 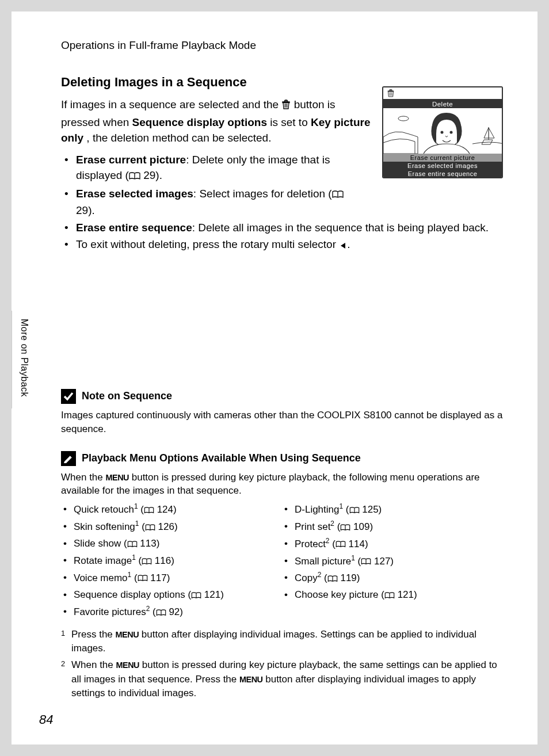 What do you see at coordinates (443, 174) in the screenshot?
I see `lcd-option: Erase entire sequence` at bounding box center [443, 174].